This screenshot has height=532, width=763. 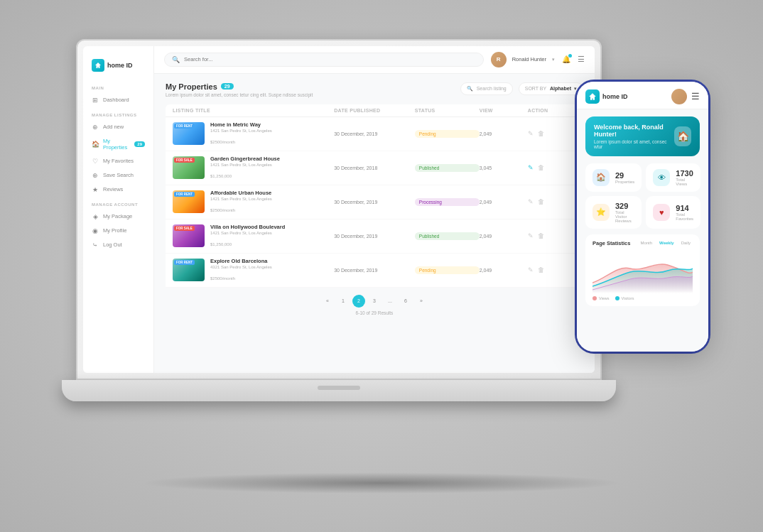 What do you see at coordinates (113, 189) in the screenshot?
I see `reviews-label: Reviews` at bounding box center [113, 189].